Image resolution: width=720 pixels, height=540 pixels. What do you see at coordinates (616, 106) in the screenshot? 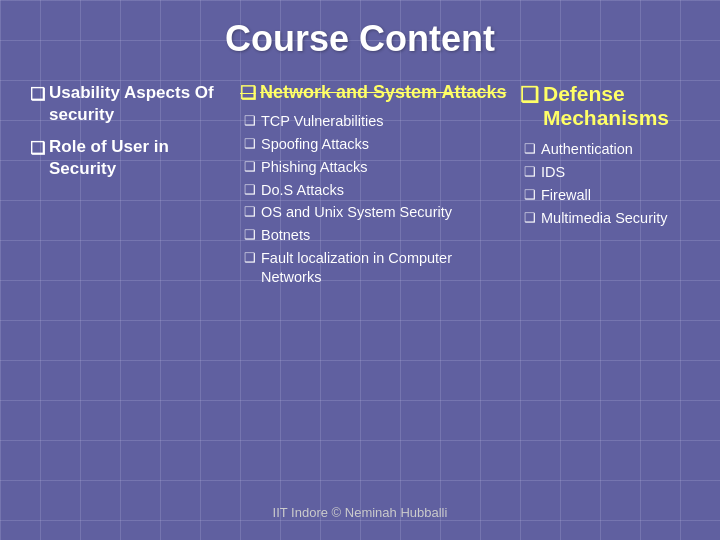
I see `right-header-label: Defense Mechanisms` at bounding box center [616, 106].